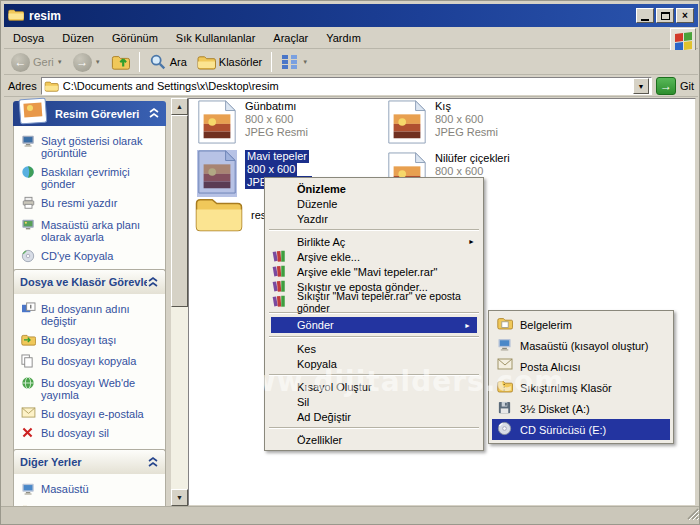  I want to click on sendto-cd-surucusu: CD Sürücüsü (E:), so click(581, 430).